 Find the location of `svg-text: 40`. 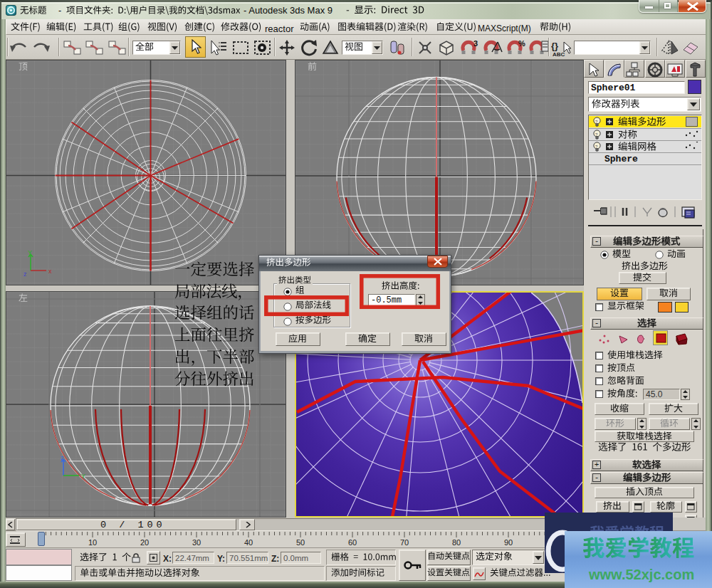

svg-text: 40 is located at coordinates (248, 542).